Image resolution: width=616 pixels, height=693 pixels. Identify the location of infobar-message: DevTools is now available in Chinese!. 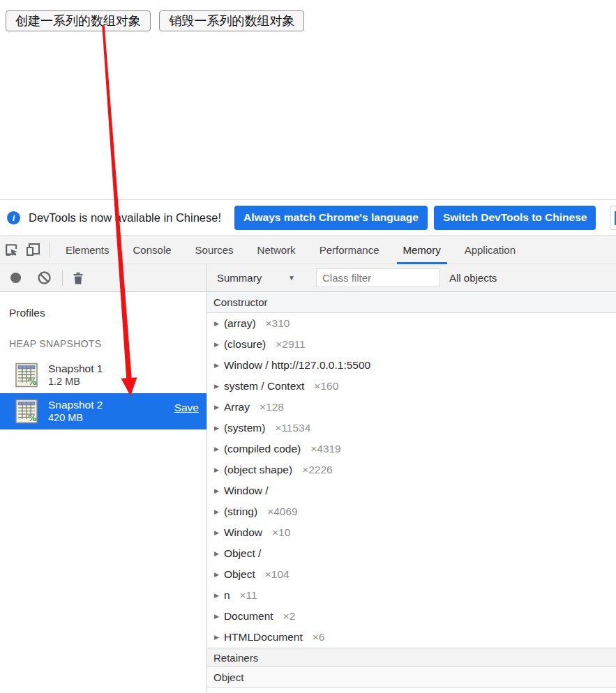
(125, 218).